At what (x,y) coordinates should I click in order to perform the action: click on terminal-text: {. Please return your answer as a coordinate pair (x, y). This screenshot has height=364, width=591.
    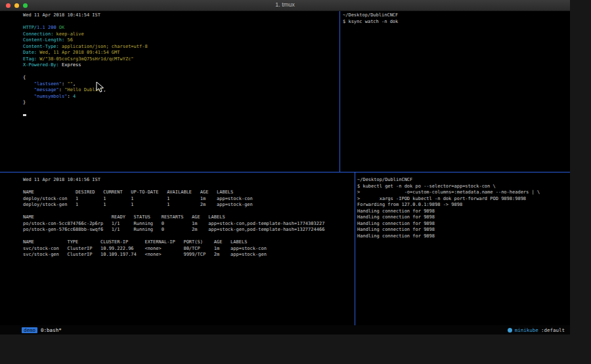
    Looking at the image, I should click on (24, 77).